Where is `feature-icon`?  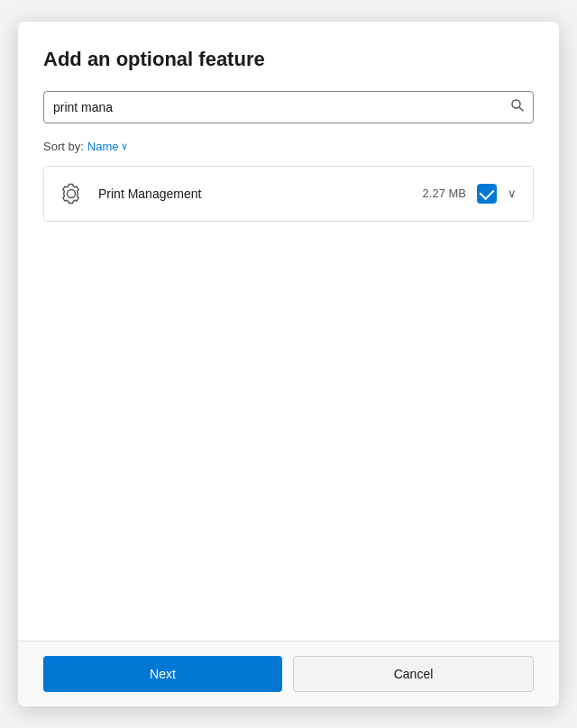
feature-icon is located at coordinates (71, 194).